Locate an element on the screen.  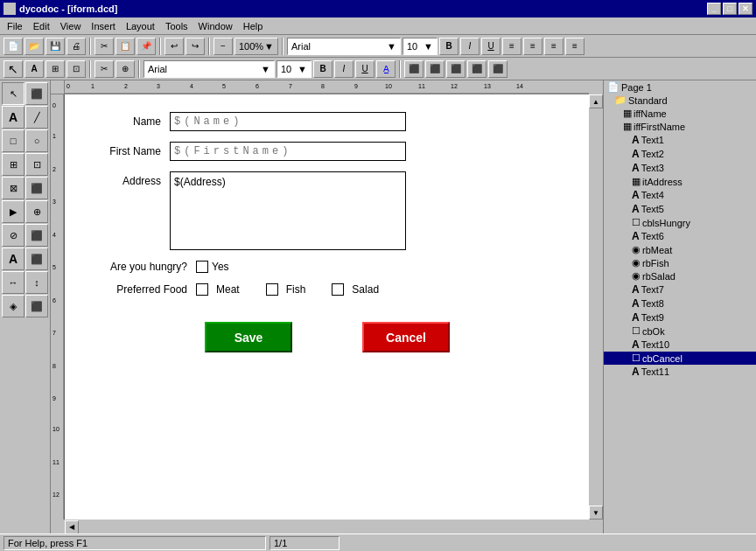
font-size-select: 10 ▼ is located at coordinates (420, 46).